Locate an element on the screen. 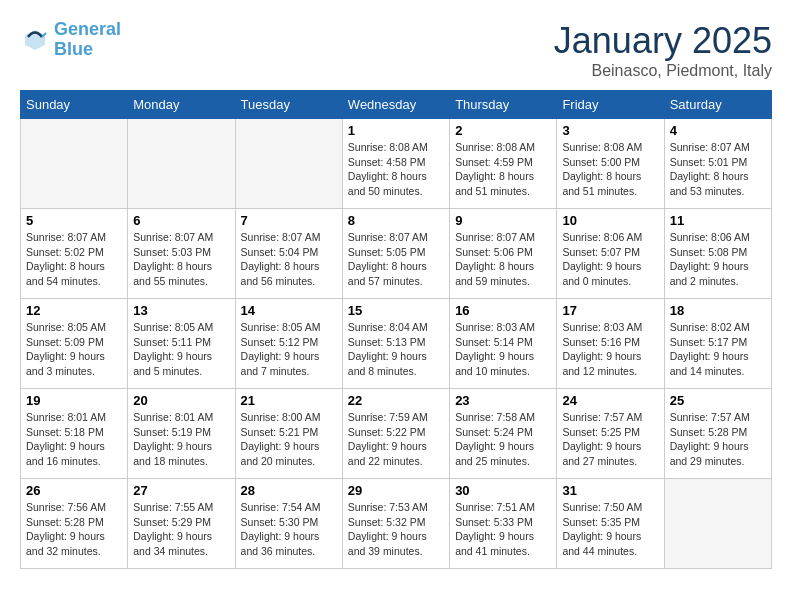 The image size is (792, 612). day-info: Sunrise: 8:06 AMSunset: 5:08 PMDaylight:… is located at coordinates (718, 260).